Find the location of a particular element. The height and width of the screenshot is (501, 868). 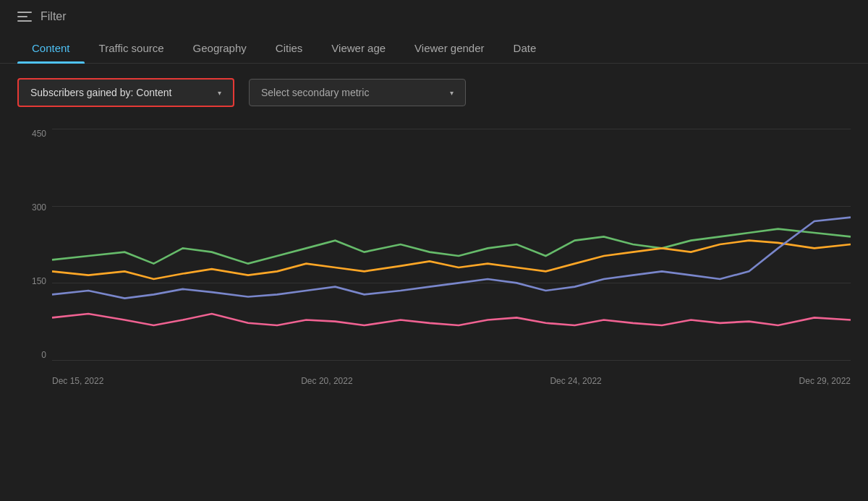

filter-label: Filter is located at coordinates (54, 17).